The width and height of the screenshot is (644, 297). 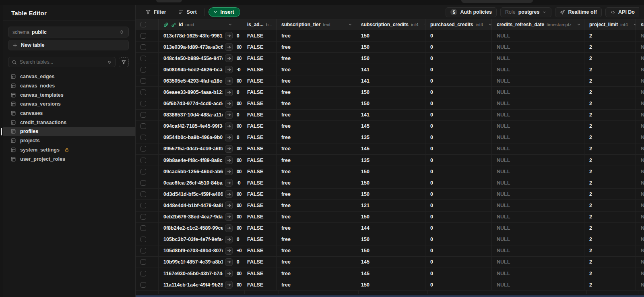 I want to click on column-header-is-admin: is_ad... b..., so click(x=259, y=25).